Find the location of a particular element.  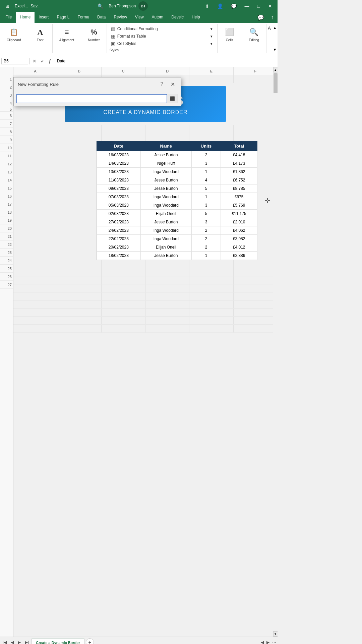

cell-a3 is located at coordinates (36, 129).